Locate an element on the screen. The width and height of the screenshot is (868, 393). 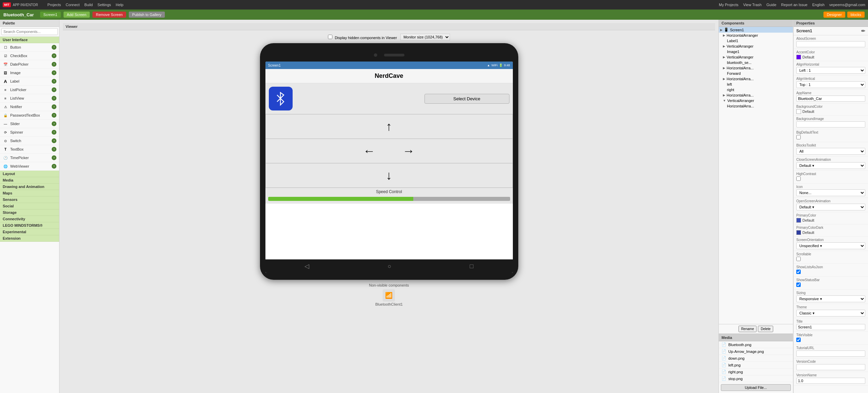
palette-item-label: ALabel ? is located at coordinates (30, 82).